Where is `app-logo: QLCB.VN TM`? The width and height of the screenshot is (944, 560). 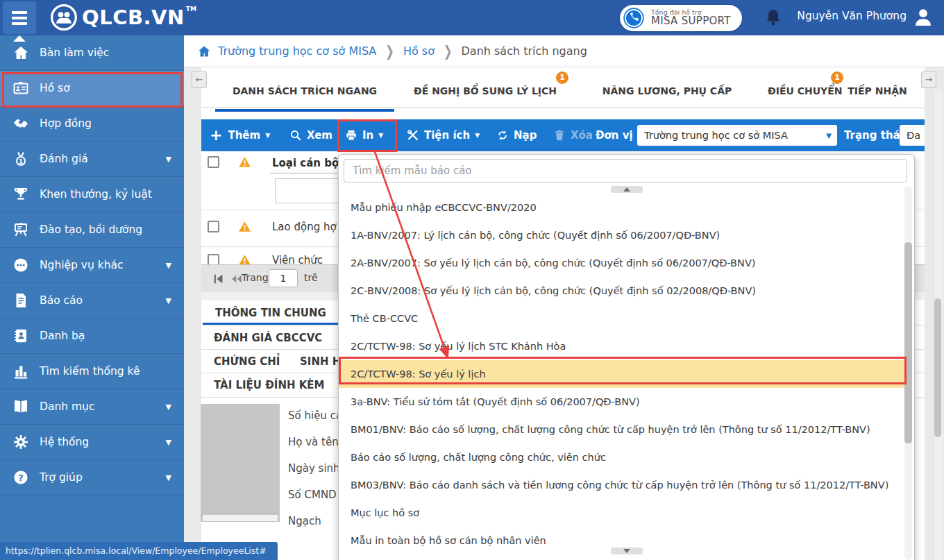 app-logo: QLCB.VN TM is located at coordinates (124, 17).